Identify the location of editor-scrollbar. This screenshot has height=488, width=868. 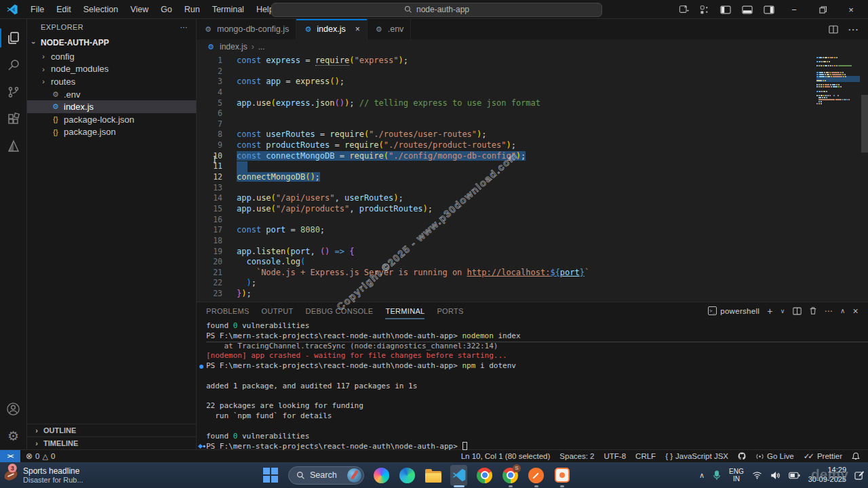
(865, 123).